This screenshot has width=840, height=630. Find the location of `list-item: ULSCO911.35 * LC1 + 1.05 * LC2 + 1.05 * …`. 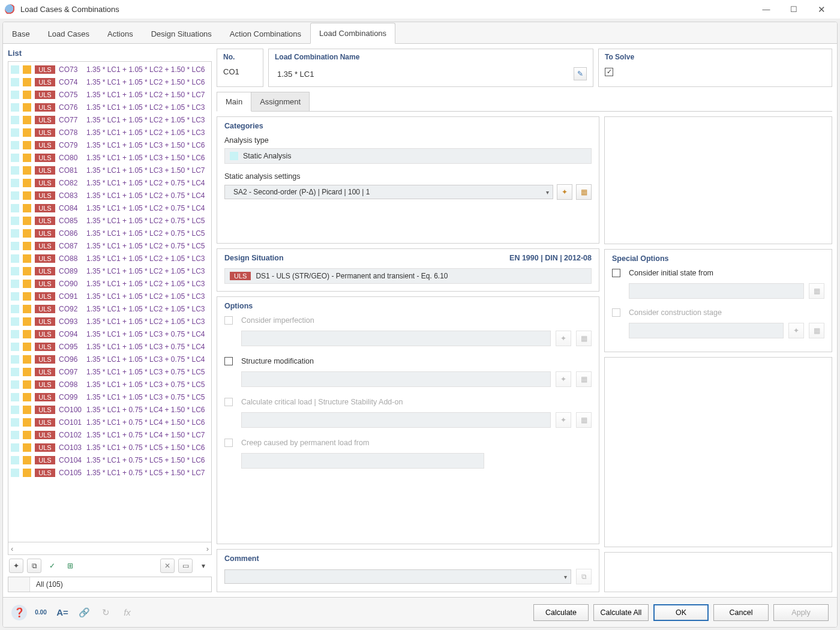

list-item: ULSCO911.35 * LC1 + 1.05 * LC2 + 1.05 * … is located at coordinates (110, 296).